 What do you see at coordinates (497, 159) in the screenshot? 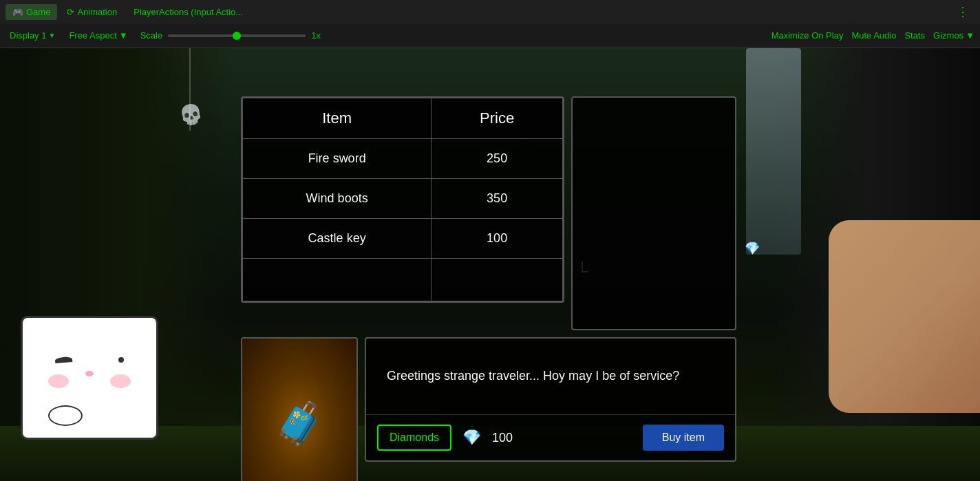
I see `item-price: 250` at bounding box center [497, 159].